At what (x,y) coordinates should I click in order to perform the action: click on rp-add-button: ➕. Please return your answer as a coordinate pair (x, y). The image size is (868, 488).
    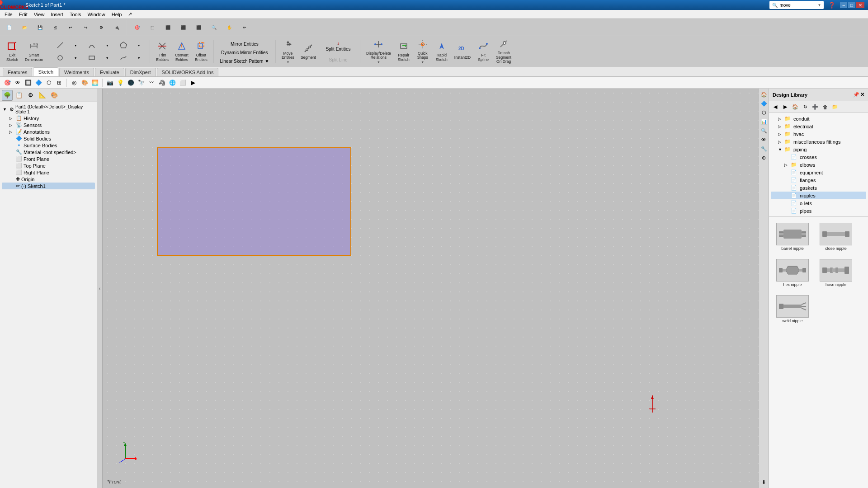
    Looking at the image, I should click on (815, 107).